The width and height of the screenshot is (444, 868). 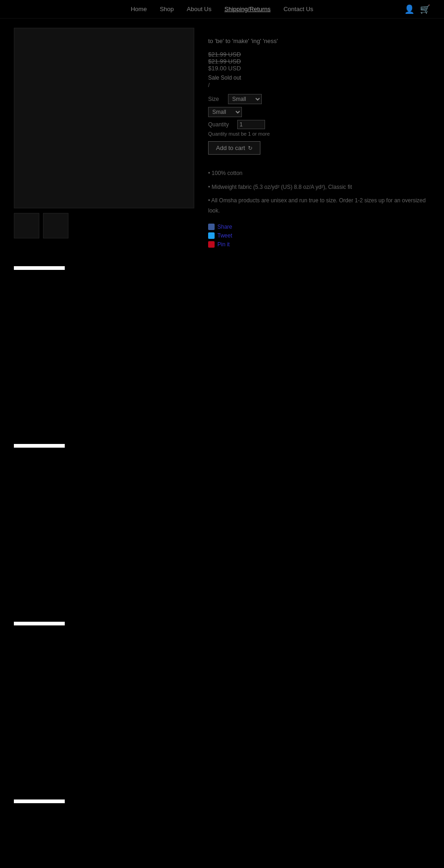 What do you see at coordinates (225, 227) in the screenshot?
I see `facebook-label: Share` at bounding box center [225, 227].